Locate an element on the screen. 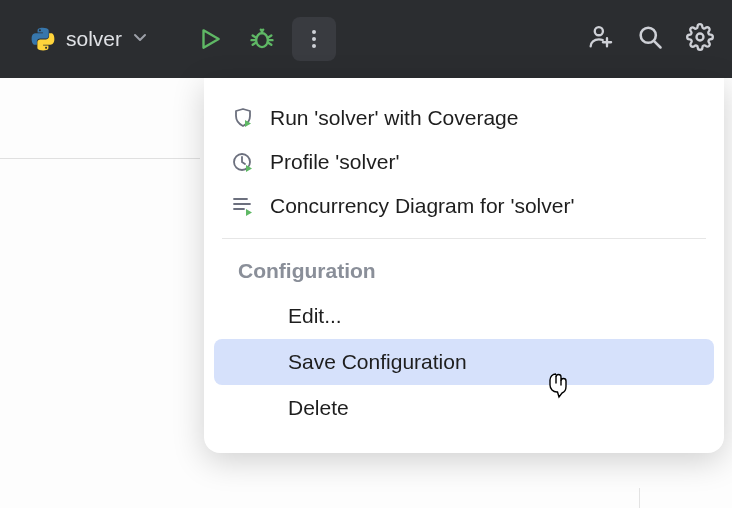  menu-item-concurrency: Concurrency Diagram for 'solver' is located at coordinates (464, 206).